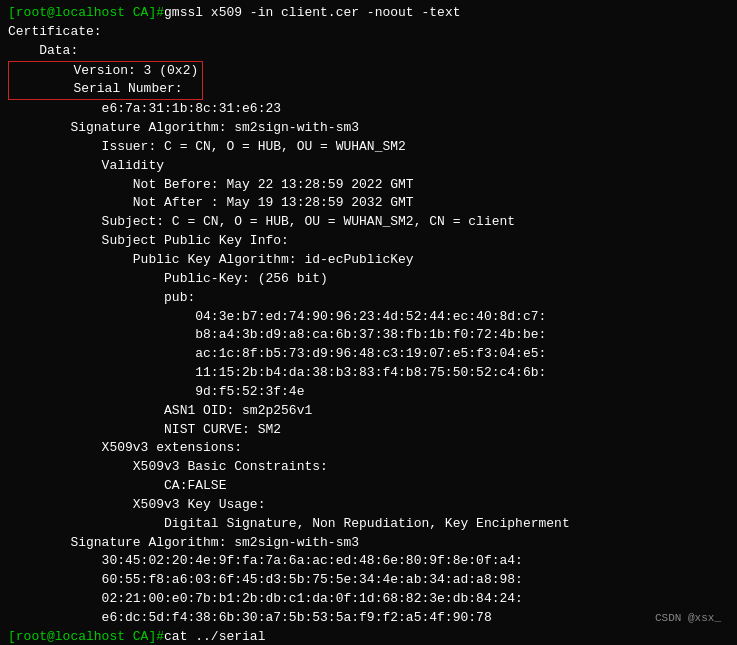 This screenshot has width=737, height=645. What do you see at coordinates (368, 32) in the screenshot?
I see `terminal-line: Certificate:` at bounding box center [368, 32].